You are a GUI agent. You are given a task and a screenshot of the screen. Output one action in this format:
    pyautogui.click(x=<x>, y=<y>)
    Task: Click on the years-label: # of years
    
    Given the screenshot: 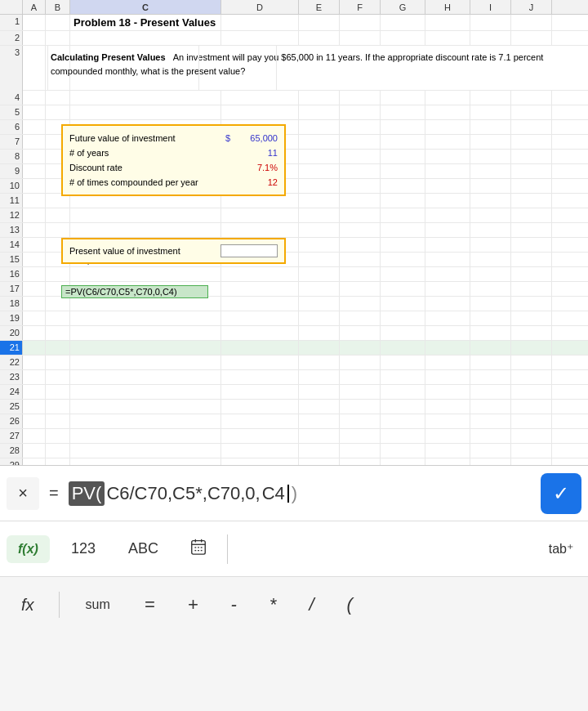 What is the action you would take?
    pyautogui.click(x=154, y=153)
    